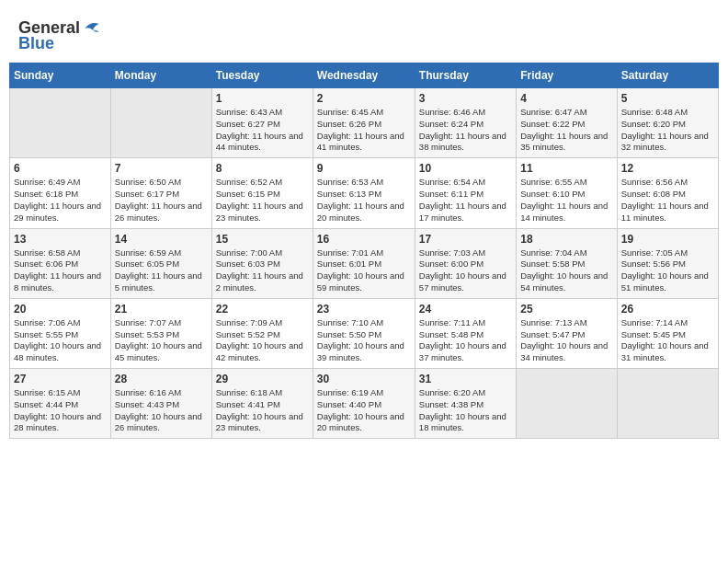 The width and height of the screenshot is (728, 563). Describe the element at coordinates (263, 410) in the screenshot. I see `cell-content: Sunrise: 6:18 AMSunset: 4:41 PMDaylight:…` at that location.